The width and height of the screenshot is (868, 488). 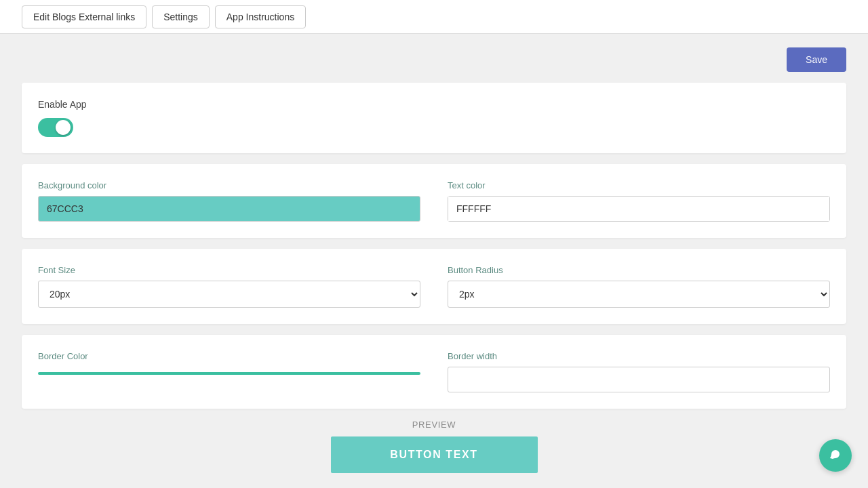 I want to click on button-radius-label: Button Radius, so click(x=639, y=270).